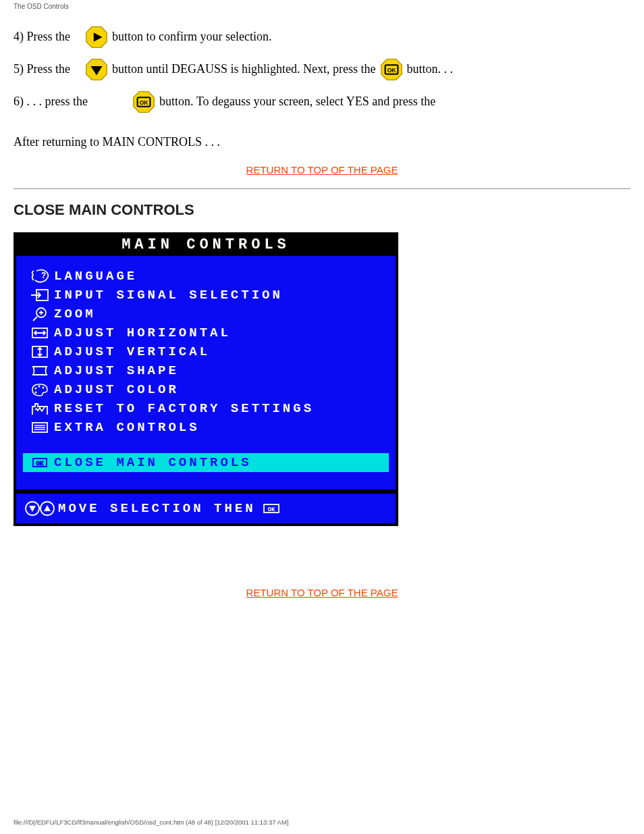 This screenshot has width=644, height=834. What do you see at coordinates (206, 509) in the screenshot?
I see `osd-footer: MOVE SELECTION THEN OK` at bounding box center [206, 509].